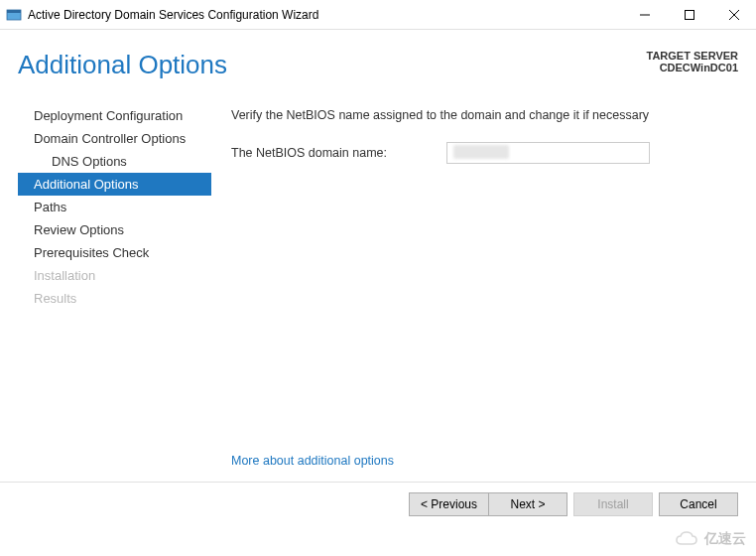 The image size is (756, 556). What do you see at coordinates (688, 539) in the screenshot?
I see `cloud-icon` at bounding box center [688, 539].